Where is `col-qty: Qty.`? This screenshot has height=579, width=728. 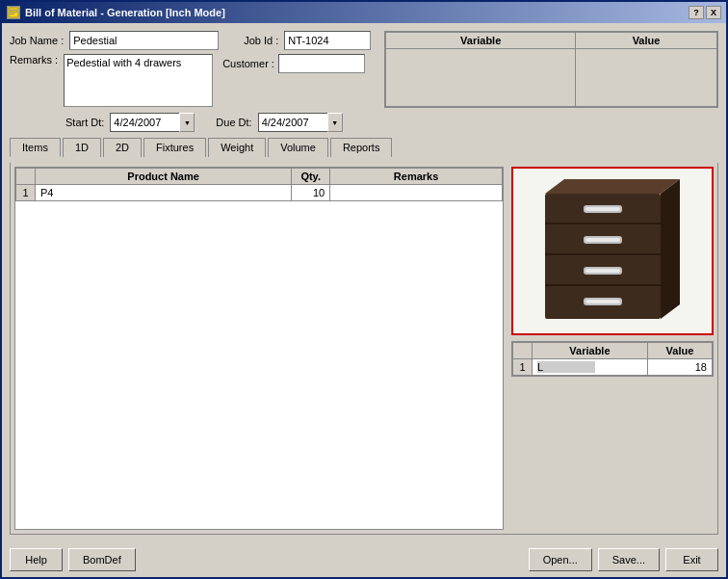 col-qty: Qty. is located at coordinates (311, 177).